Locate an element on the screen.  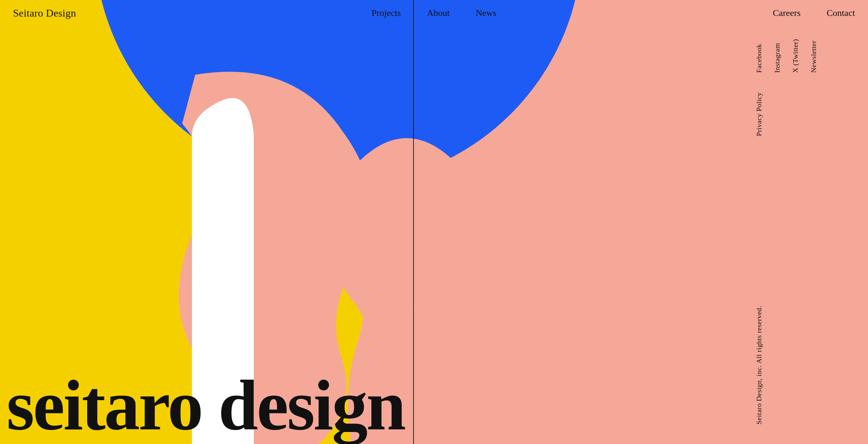
privacy-policy-link: Privacy Policy is located at coordinates (759, 114).